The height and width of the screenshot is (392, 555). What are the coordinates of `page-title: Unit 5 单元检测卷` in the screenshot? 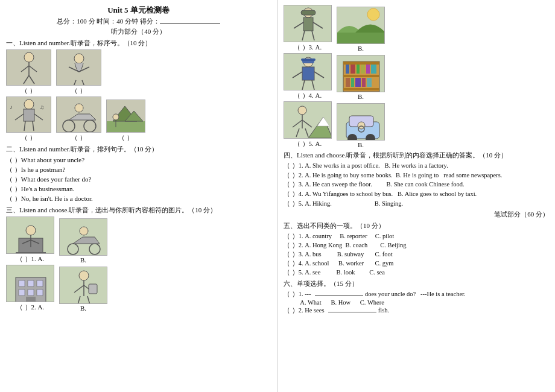 It's located at (139, 10).